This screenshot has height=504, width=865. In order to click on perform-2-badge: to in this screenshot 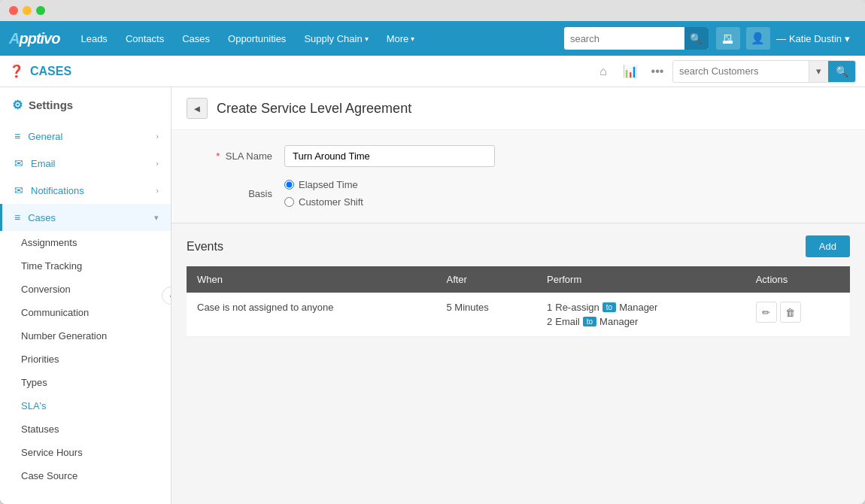, I will do `click(590, 322)`.